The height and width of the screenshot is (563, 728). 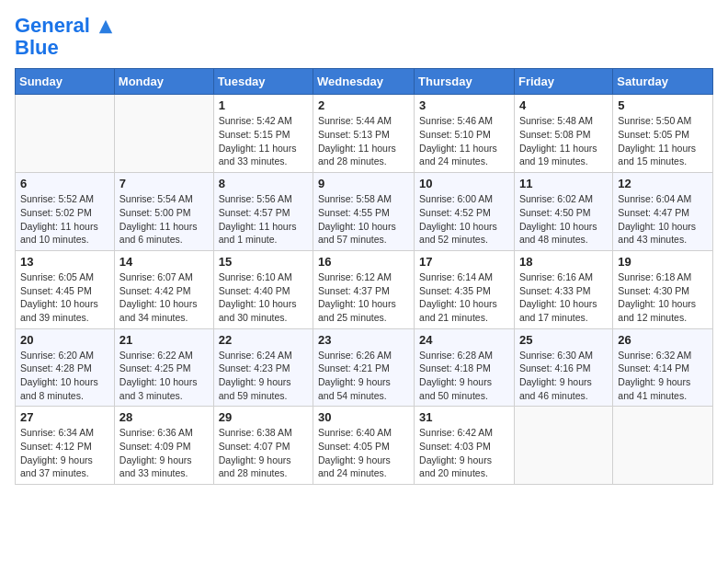 I want to click on day-number: 25, so click(x=563, y=340).